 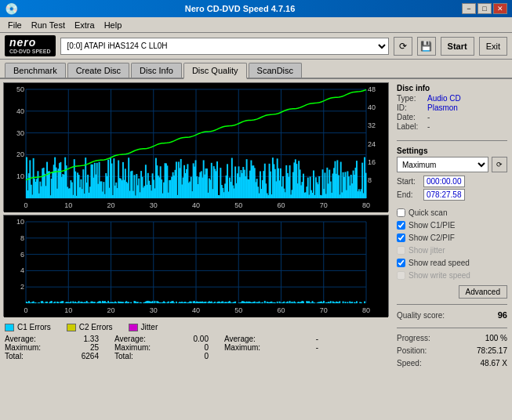 I want to click on jitter-row: Show jitter, so click(x=452, y=251).